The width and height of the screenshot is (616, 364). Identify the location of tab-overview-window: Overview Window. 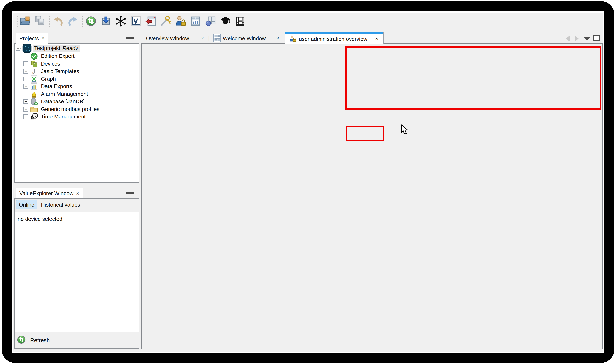
(167, 39).